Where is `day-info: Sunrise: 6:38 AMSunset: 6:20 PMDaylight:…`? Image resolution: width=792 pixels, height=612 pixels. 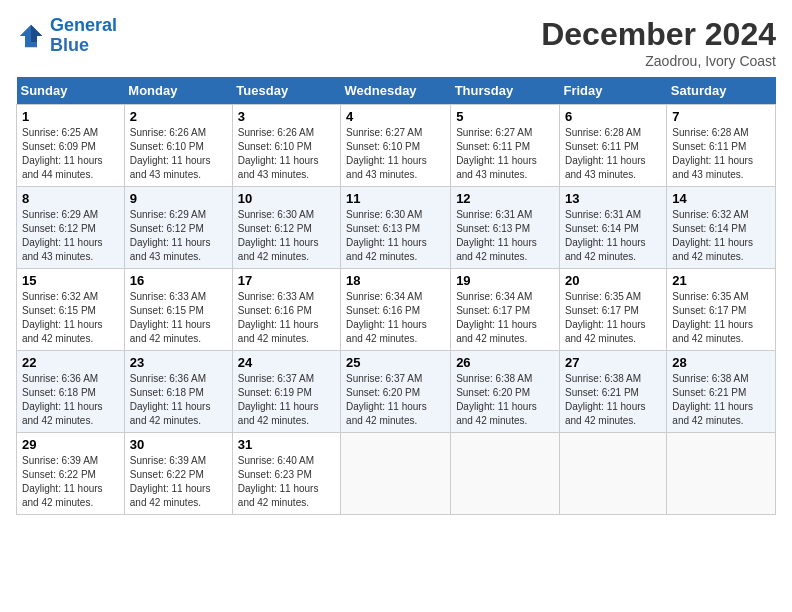 day-info: Sunrise: 6:38 AMSunset: 6:20 PMDaylight:… is located at coordinates (496, 400).